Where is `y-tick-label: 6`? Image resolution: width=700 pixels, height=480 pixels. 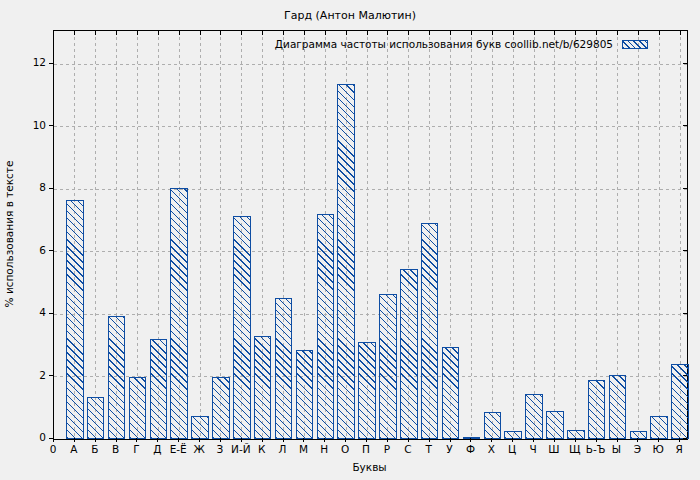 y-tick-label: 6 is located at coordinates (26, 250).